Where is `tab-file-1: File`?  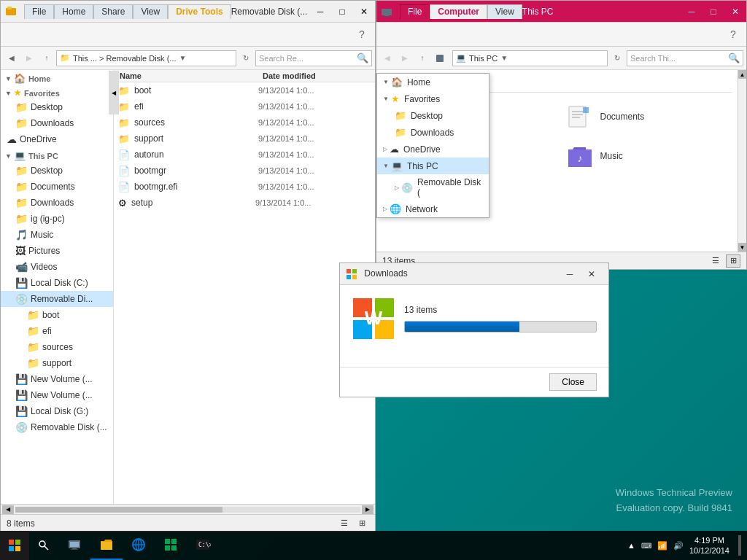
tab-file-1: File is located at coordinates (39, 12).